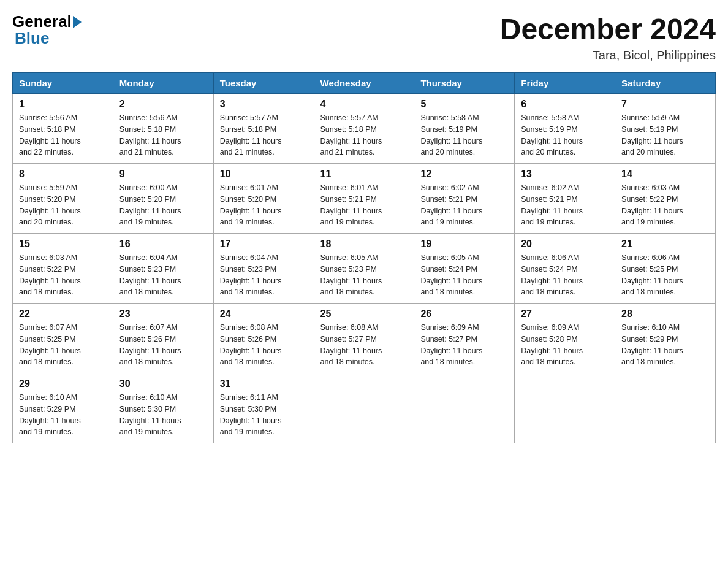 Image resolution: width=728 pixels, height=563 pixels. What do you see at coordinates (464, 129) in the screenshot?
I see `calendar-cell: 5Sunrise: 5:58 AMSunset: 5:19 PMDaylight…` at bounding box center [464, 129].